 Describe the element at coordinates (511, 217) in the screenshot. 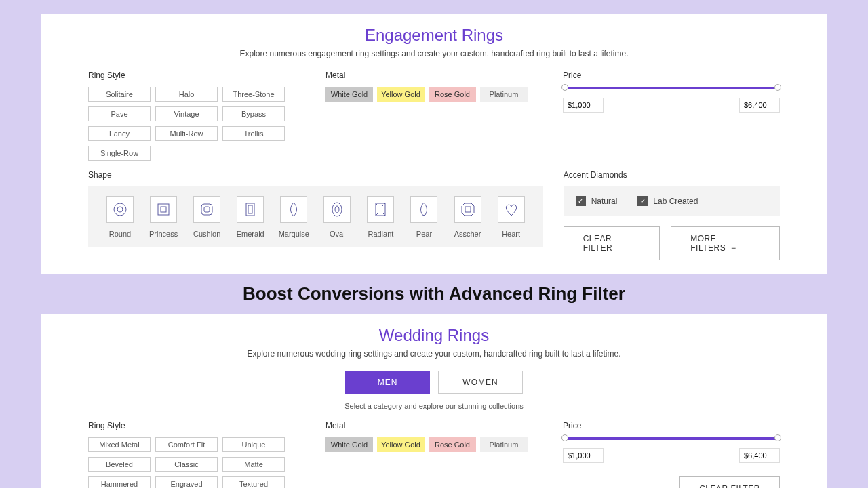

I see `shape-item: Heart` at that location.